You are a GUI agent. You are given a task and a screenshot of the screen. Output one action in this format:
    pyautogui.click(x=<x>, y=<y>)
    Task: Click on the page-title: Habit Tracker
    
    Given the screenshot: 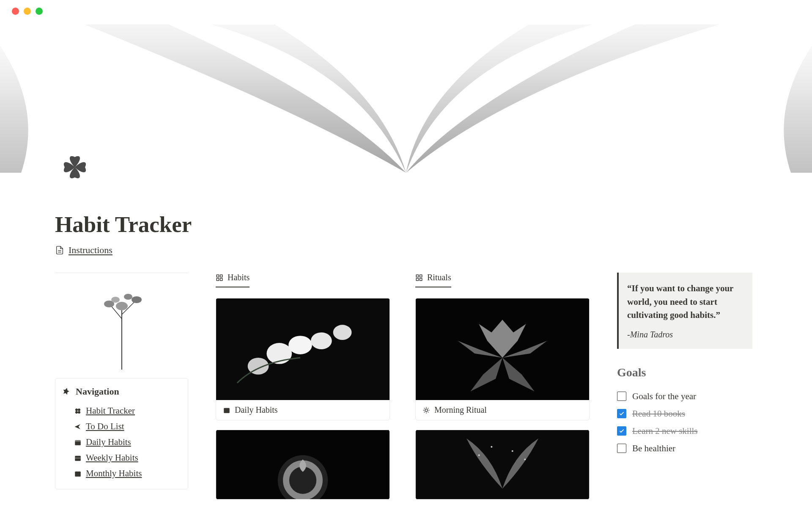 What is the action you would take?
    pyautogui.click(x=406, y=224)
    